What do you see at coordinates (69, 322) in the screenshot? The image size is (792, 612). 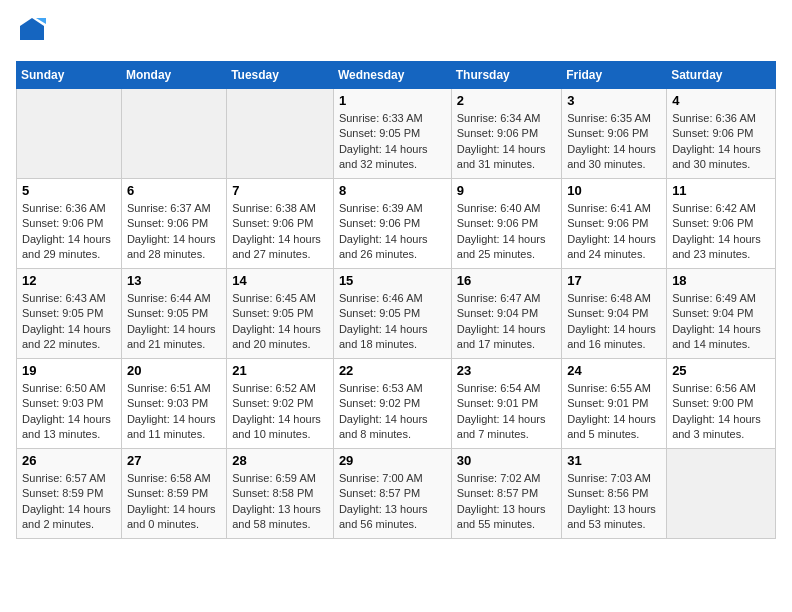 I see `day-info: Sunrise: 6:43 AMSunset: 9:05 PMDaylight:…` at bounding box center [69, 322].